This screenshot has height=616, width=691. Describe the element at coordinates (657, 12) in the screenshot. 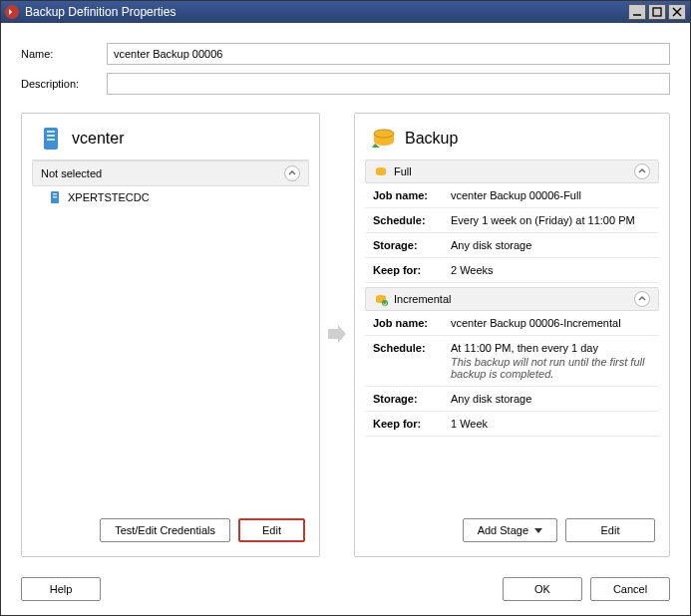

I see `window-controls` at that location.